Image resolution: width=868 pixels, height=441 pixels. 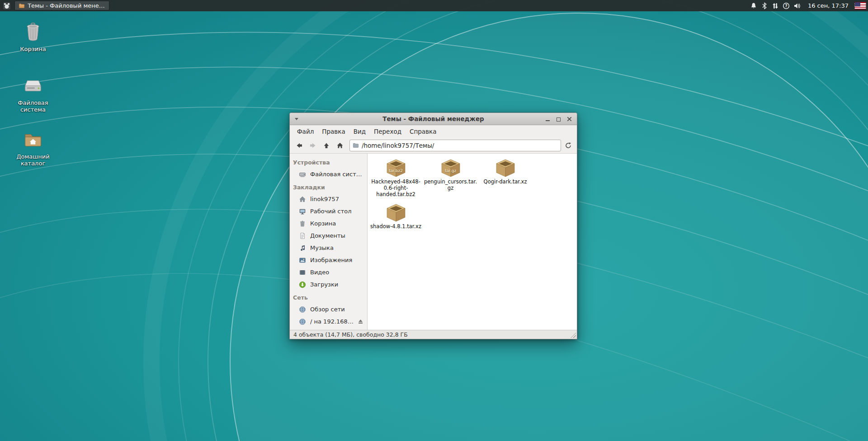 I want to click on menu-item-go: Переход, so click(x=388, y=131).